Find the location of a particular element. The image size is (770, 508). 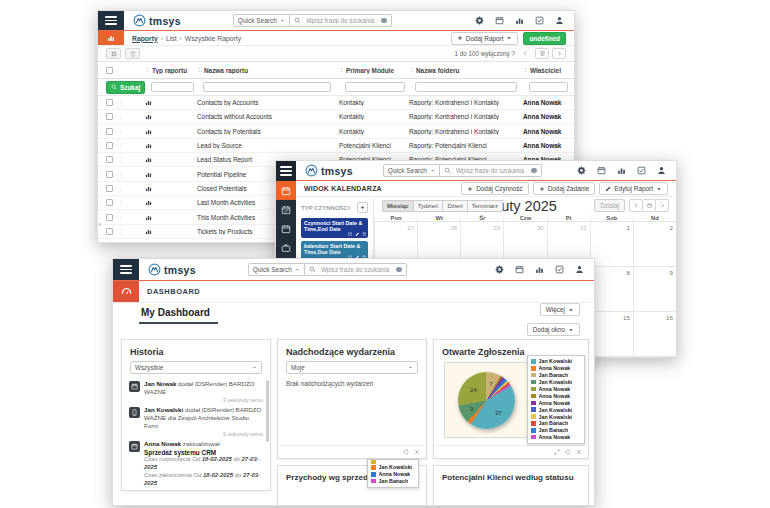

next-month-button is located at coordinates (662, 206).